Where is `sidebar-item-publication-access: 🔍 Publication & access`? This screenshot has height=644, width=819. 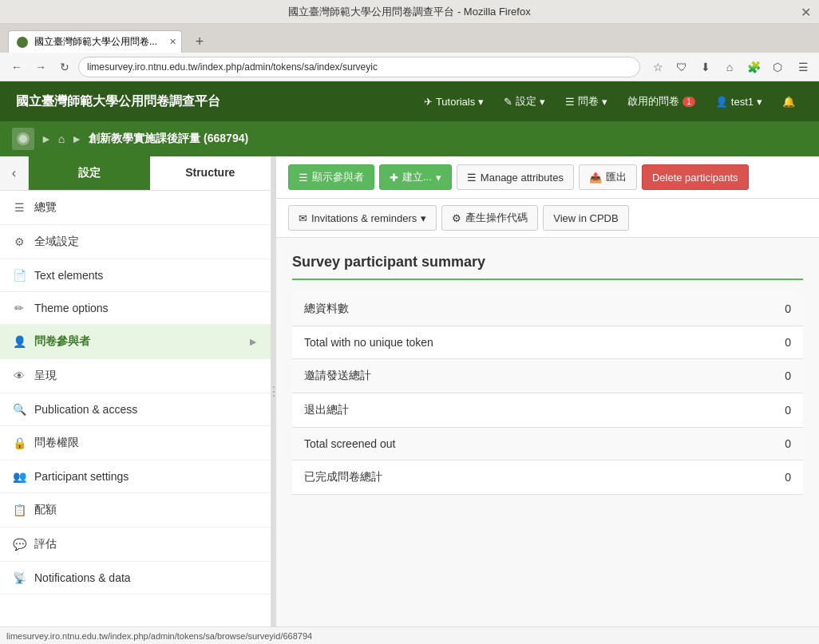 sidebar-item-publication-access: 🔍 Publication & access is located at coordinates (136, 410).